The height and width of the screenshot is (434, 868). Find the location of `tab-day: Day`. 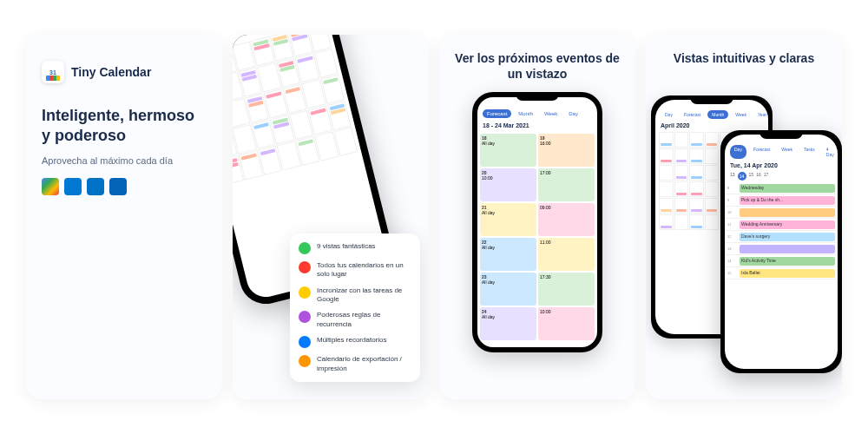

tab-day: Day is located at coordinates (573, 114).